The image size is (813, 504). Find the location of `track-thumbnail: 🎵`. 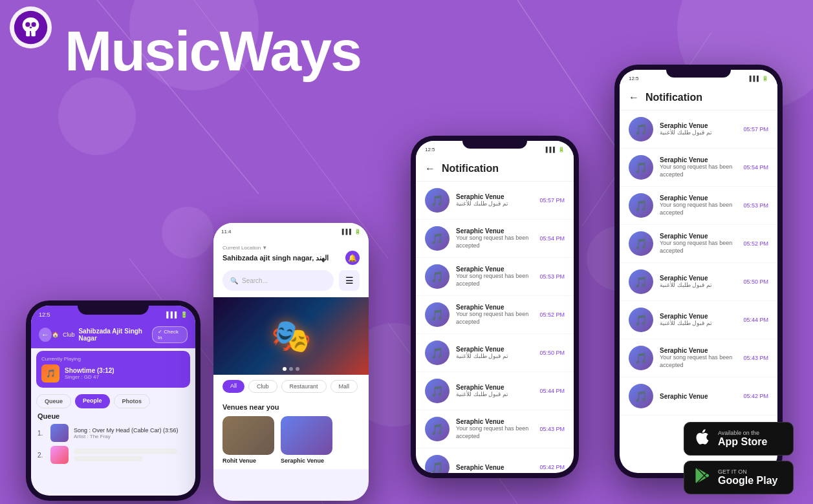

track-thumbnail: 🎵 is located at coordinates (50, 373).